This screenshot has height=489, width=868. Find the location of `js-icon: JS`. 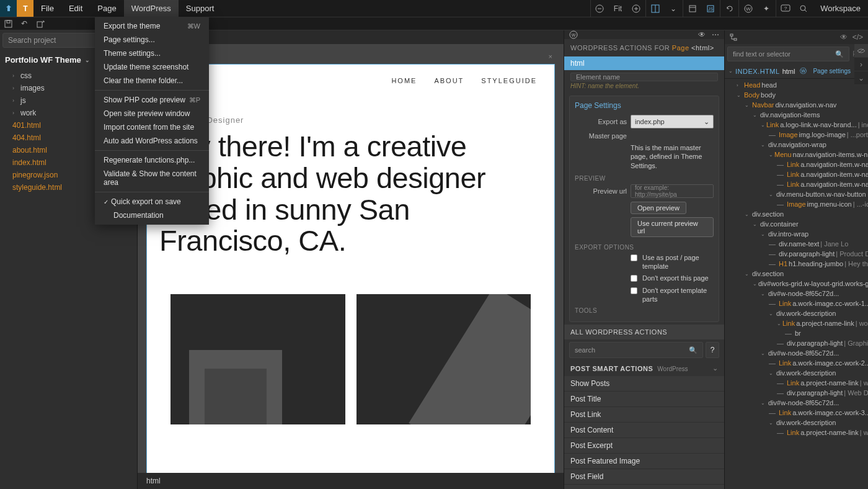

js-icon: JS is located at coordinates (711, 9).